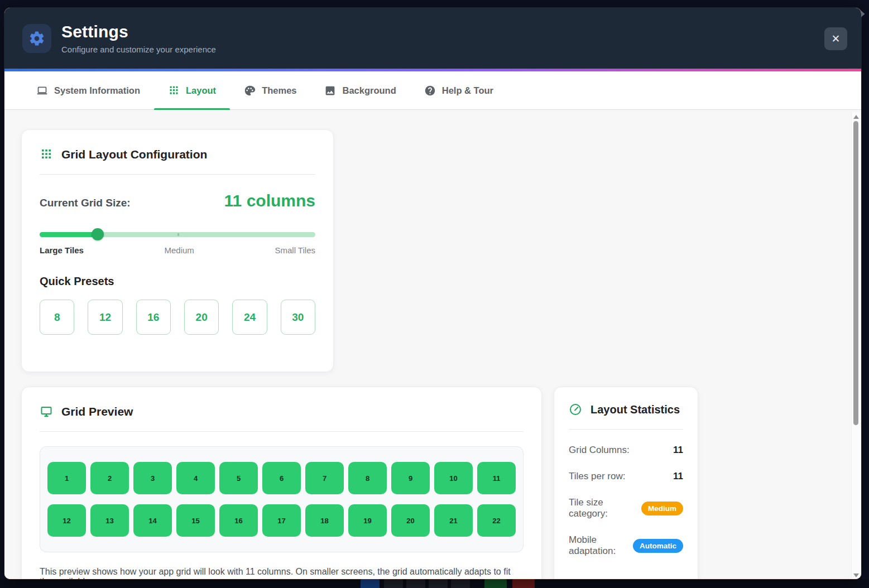  What do you see at coordinates (295, 250) in the screenshot?
I see `slider-max-label: Small Tiles` at bounding box center [295, 250].